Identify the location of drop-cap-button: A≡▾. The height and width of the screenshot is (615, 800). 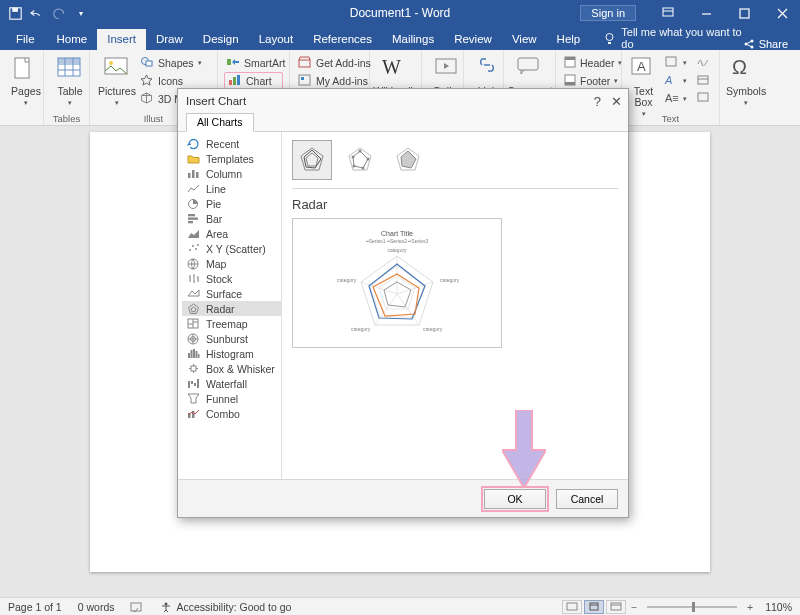
(676, 98).